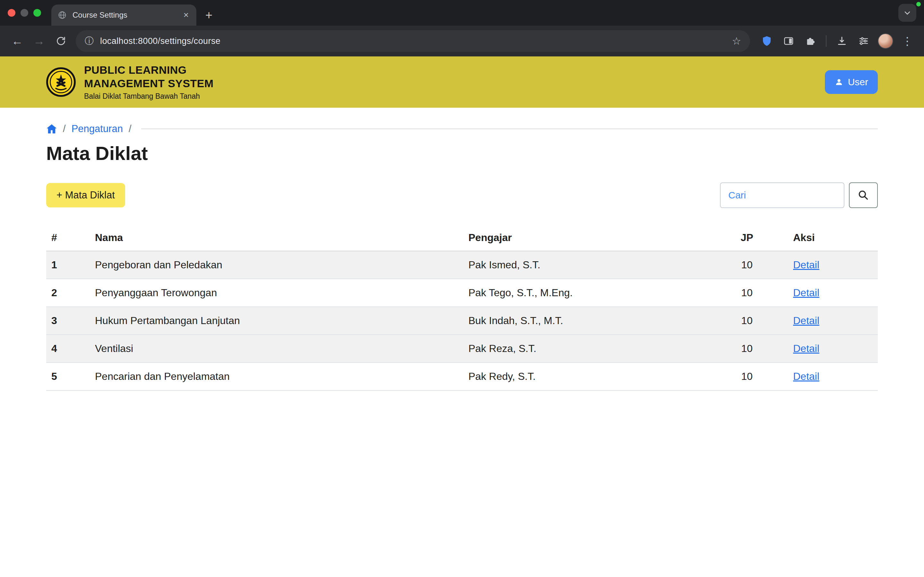 The image size is (924, 577). What do you see at coordinates (826, 41) in the screenshot?
I see `toolbar-divider` at bounding box center [826, 41].